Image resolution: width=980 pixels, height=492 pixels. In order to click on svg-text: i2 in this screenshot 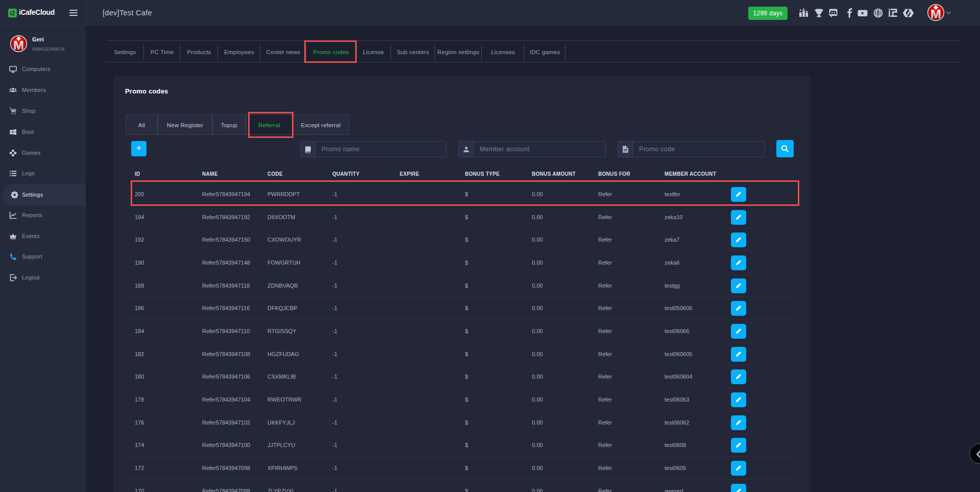, I will do `click(12, 13)`.